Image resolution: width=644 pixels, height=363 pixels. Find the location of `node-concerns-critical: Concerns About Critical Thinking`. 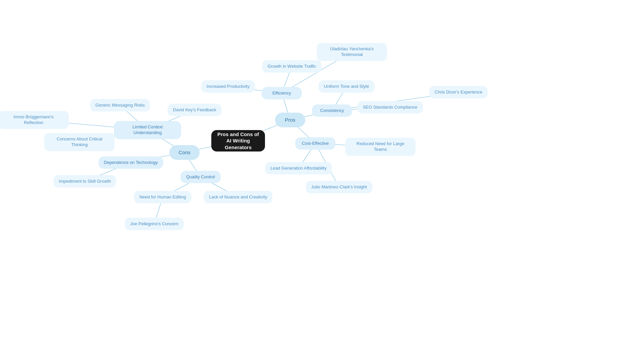

node-concerns-critical: Concerns About Critical Thinking is located at coordinates (79, 142).